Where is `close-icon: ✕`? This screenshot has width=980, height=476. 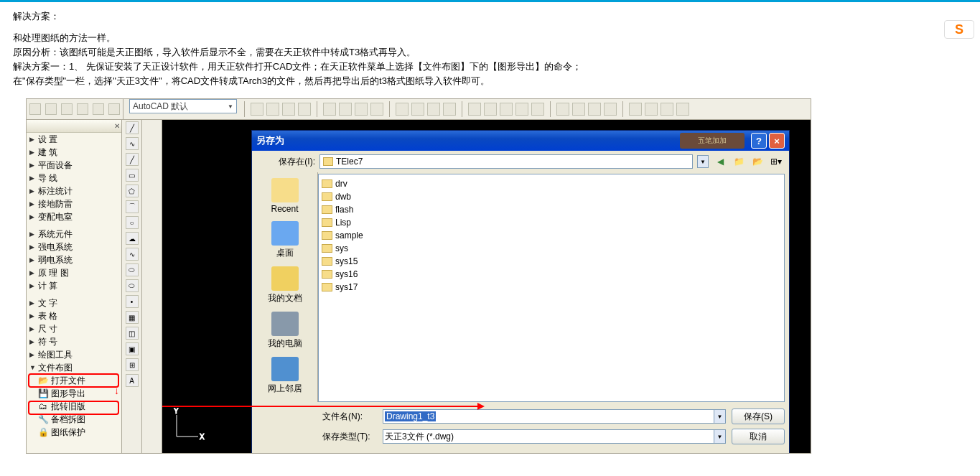 close-icon: ✕ is located at coordinates (117, 126).